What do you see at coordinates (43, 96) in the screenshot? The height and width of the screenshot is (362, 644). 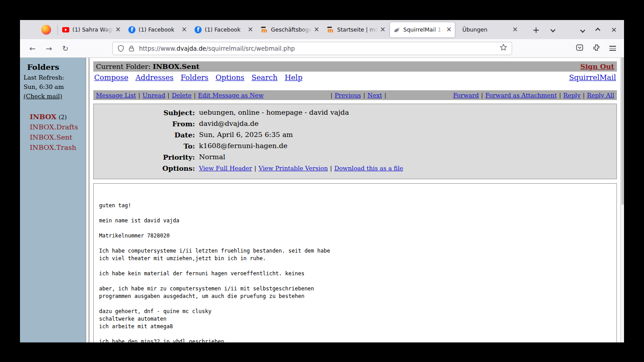 I see `check-mail-link: (Check mail)` at bounding box center [43, 96].